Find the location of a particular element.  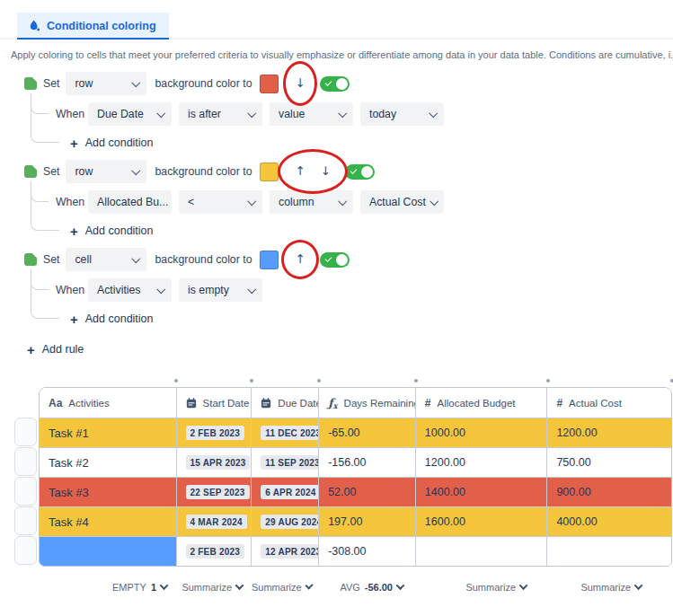

condition-field-select: Activities is located at coordinates (129, 290).